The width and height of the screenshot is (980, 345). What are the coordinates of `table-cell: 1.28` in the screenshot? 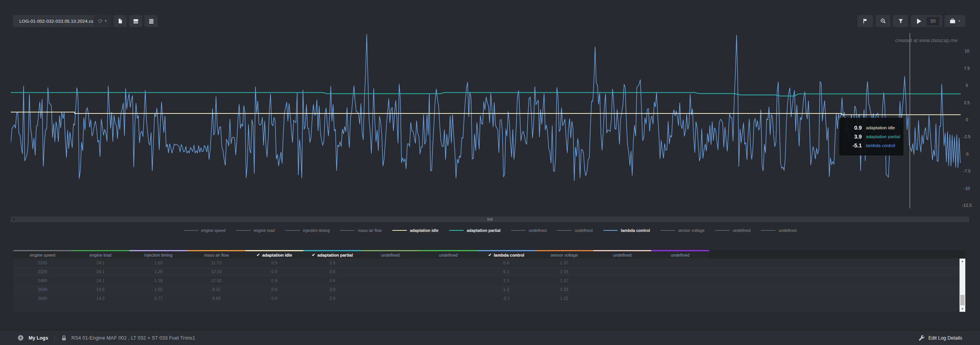 It's located at (158, 272).